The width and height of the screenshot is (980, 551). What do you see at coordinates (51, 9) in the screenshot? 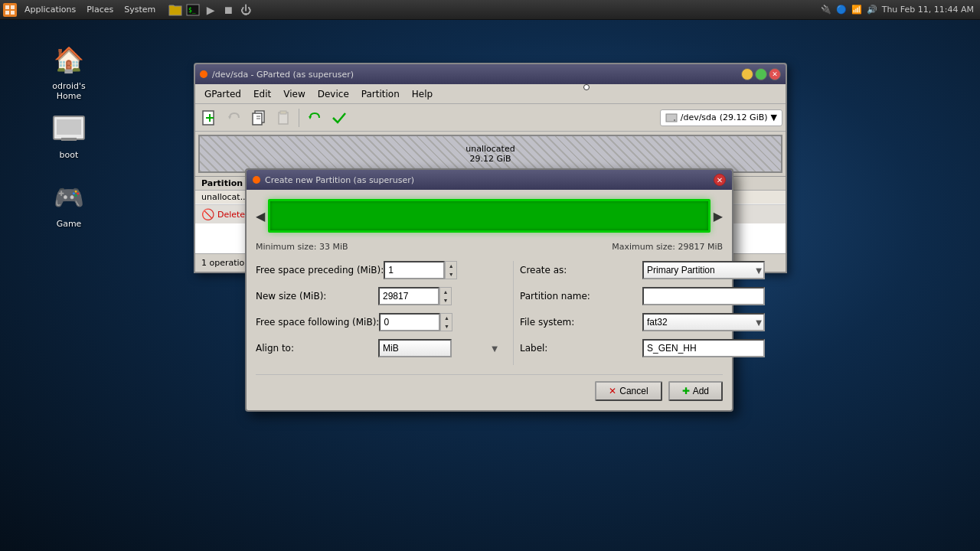
I see `menu-applications: Applications` at bounding box center [51, 9].